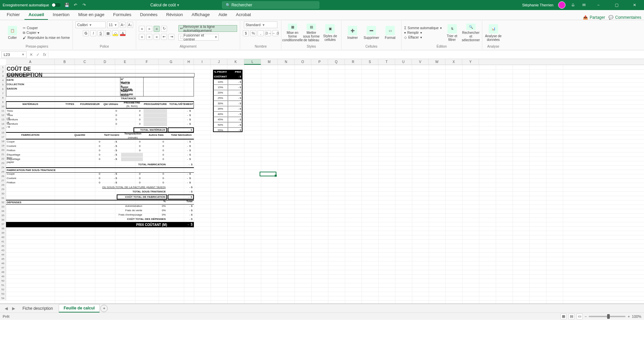 Image resolution: width=644 pixels, height=349 pixels. I want to click on comments-button: 💬 Commentaires, so click(625, 17).